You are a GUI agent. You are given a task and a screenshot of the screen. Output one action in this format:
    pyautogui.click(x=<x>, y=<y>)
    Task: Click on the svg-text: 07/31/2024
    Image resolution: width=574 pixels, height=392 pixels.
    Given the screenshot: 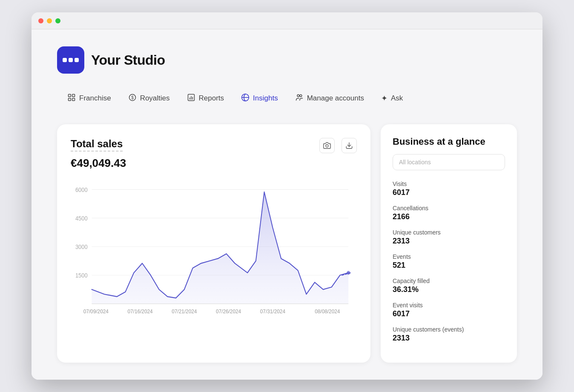 What is the action you would take?
    pyautogui.click(x=273, y=312)
    